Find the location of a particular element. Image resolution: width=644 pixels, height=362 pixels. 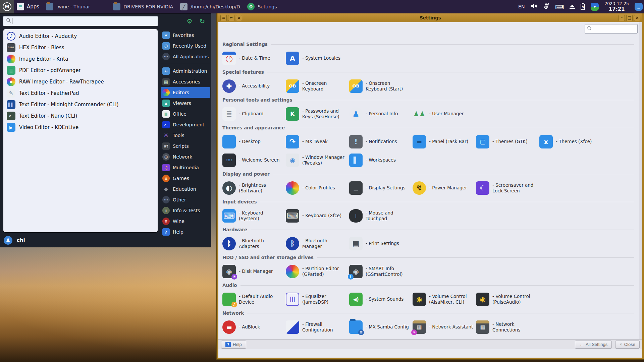

settings-item-system-locales: A- System Locales is located at coordinates (317, 58).